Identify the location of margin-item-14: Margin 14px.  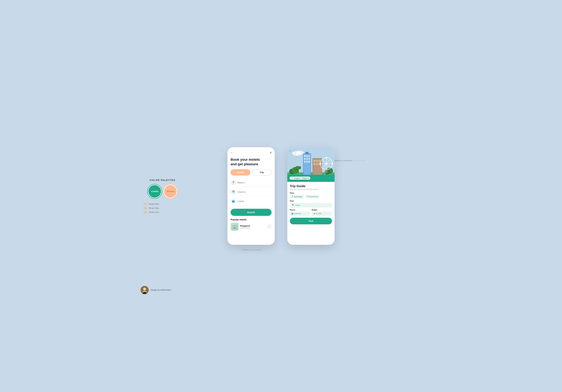
(164, 212).